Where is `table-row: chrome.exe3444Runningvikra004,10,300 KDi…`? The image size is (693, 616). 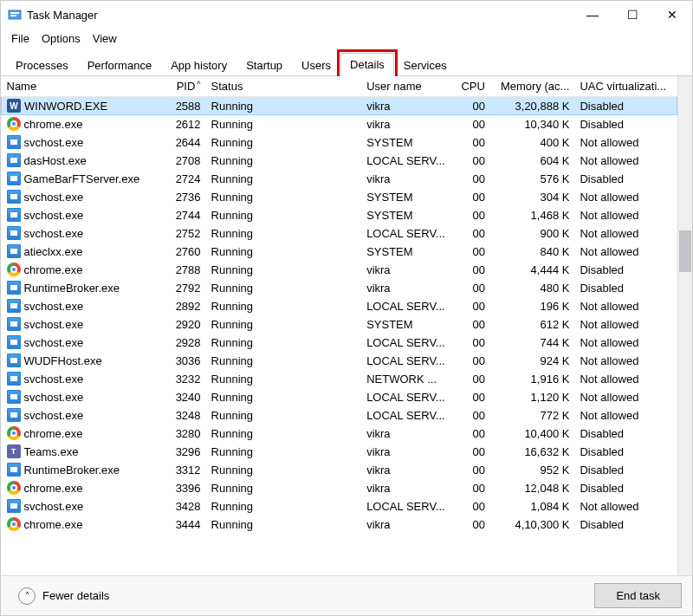 table-row: chrome.exe3444Runningvikra004,10,300 KDi… is located at coordinates (340, 525).